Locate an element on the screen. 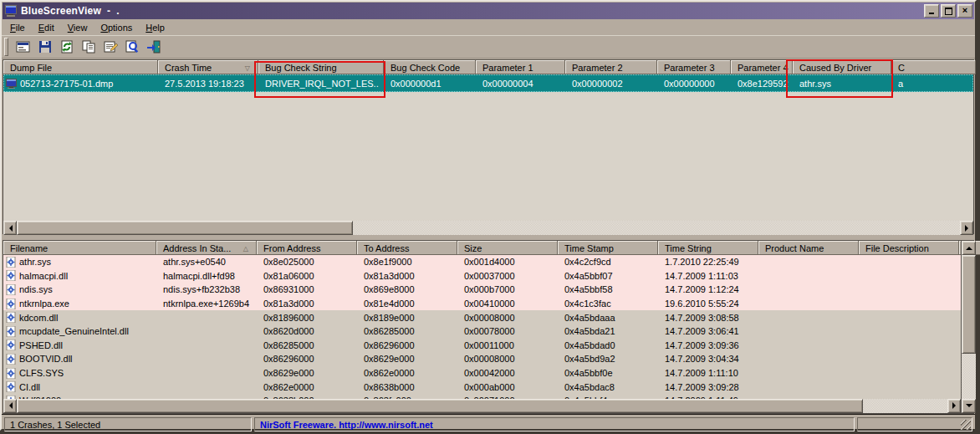  driver-column-time-stamp: Time Stamp is located at coordinates (608, 248).